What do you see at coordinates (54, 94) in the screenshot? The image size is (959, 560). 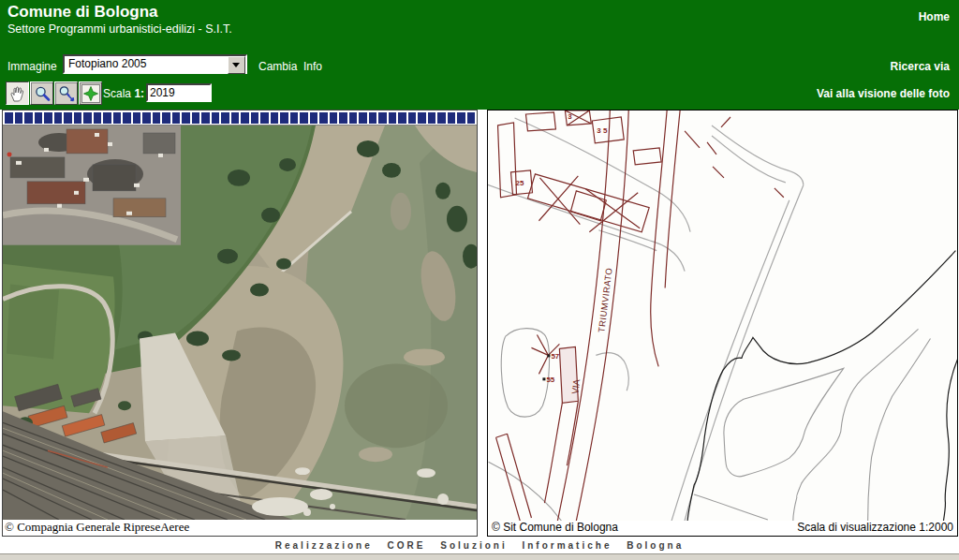 I see `map-toolbar` at bounding box center [54, 94].